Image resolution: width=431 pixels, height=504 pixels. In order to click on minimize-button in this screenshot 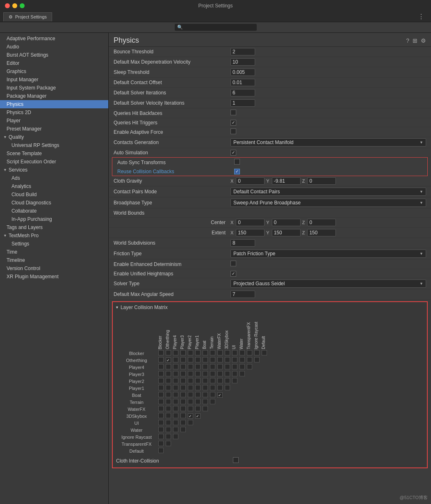, I will do `click(15, 6)`.